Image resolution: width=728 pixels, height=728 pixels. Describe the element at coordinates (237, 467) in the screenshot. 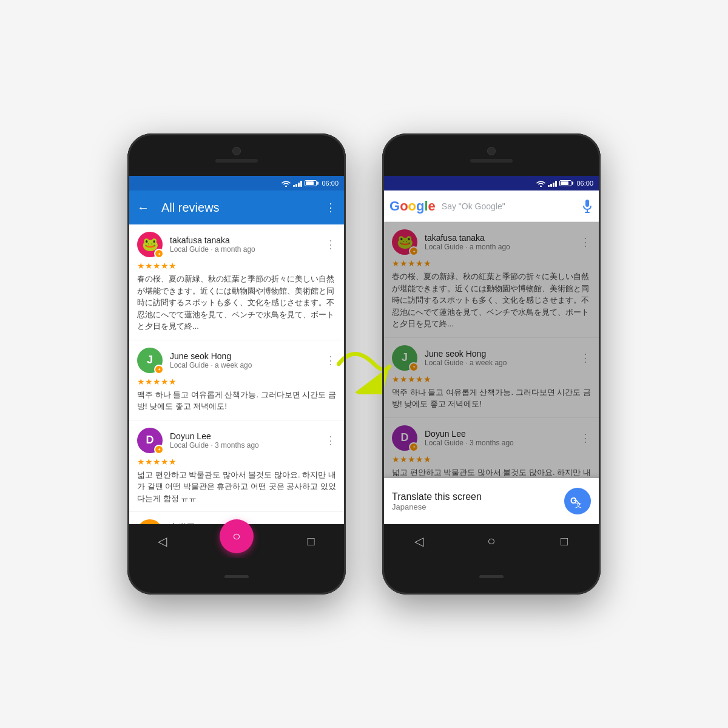

I see `review-item: D ✦ Doyun Lee Local Guide · 3 months ago…` at that location.